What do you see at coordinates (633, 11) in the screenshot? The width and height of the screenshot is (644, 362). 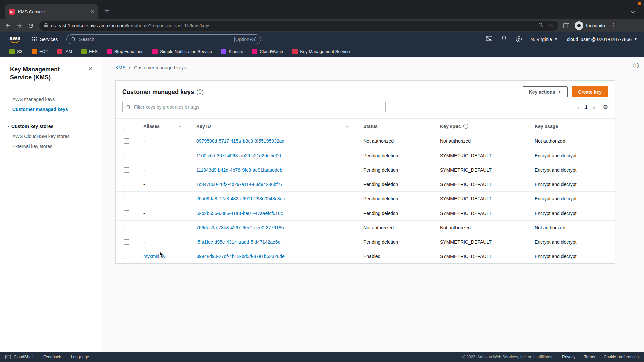 I see `tab-search-icon` at bounding box center [633, 11].